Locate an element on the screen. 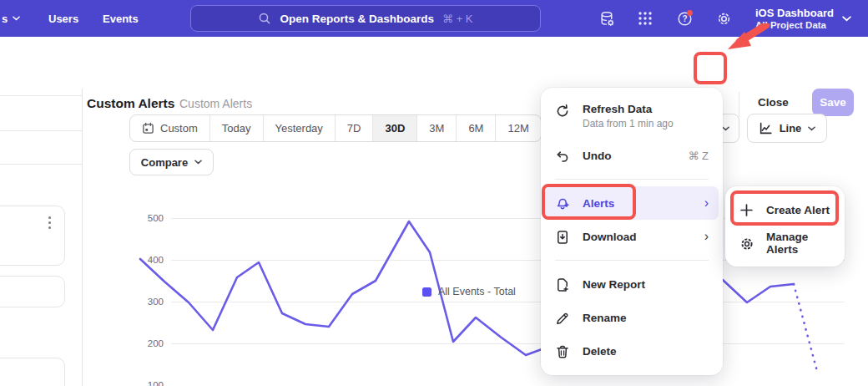  legend-swatch is located at coordinates (427, 292).